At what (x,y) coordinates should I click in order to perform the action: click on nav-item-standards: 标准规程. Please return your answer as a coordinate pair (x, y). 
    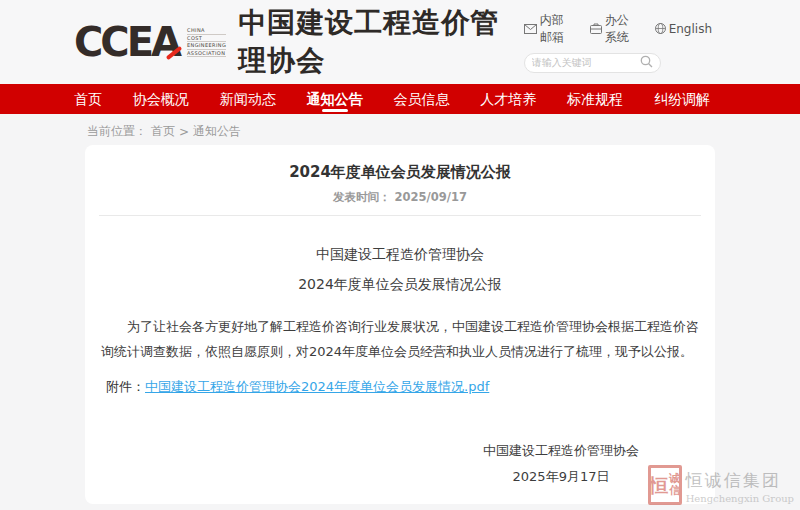
    Looking at the image, I should click on (595, 99).